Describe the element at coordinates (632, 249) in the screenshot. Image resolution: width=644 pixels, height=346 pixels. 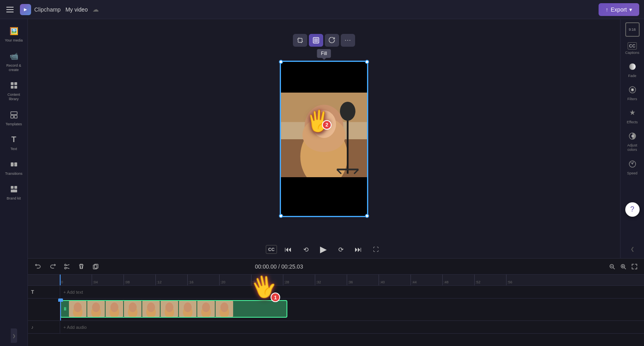
I see `right-sidebar-collapse-button: ❮` at that location.